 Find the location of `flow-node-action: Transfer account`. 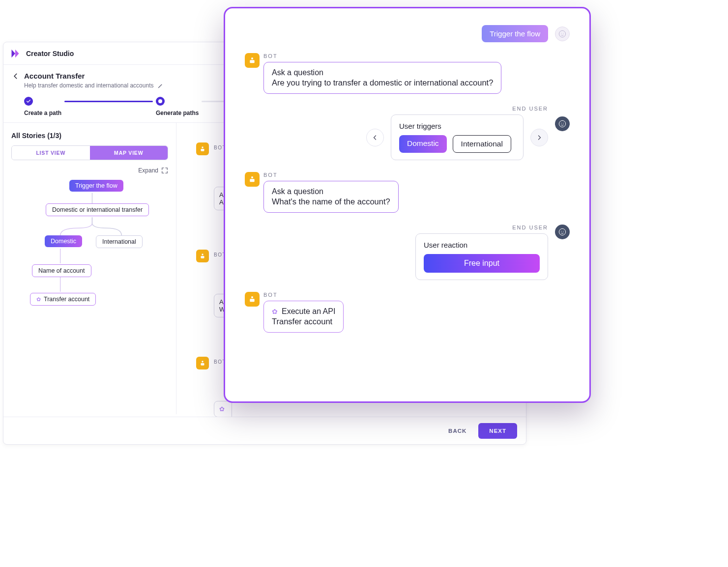

flow-node-action: Transfer account is located at coordinates (63, 299).